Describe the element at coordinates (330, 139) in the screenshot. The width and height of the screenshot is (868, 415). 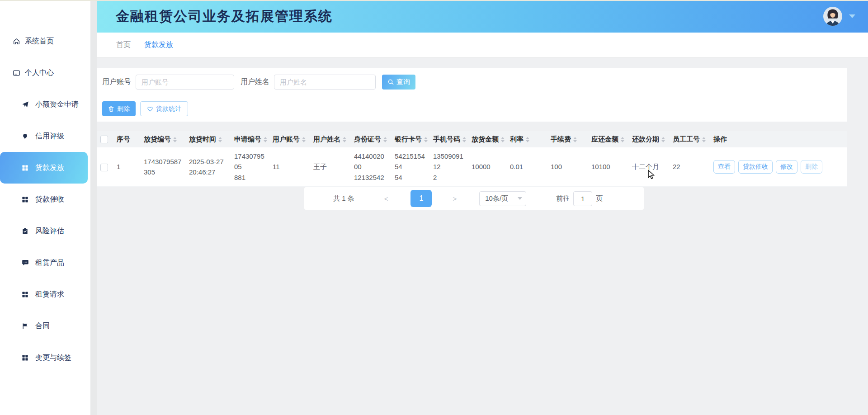
I see `column-header-user-name: 用户姓名` at that location.